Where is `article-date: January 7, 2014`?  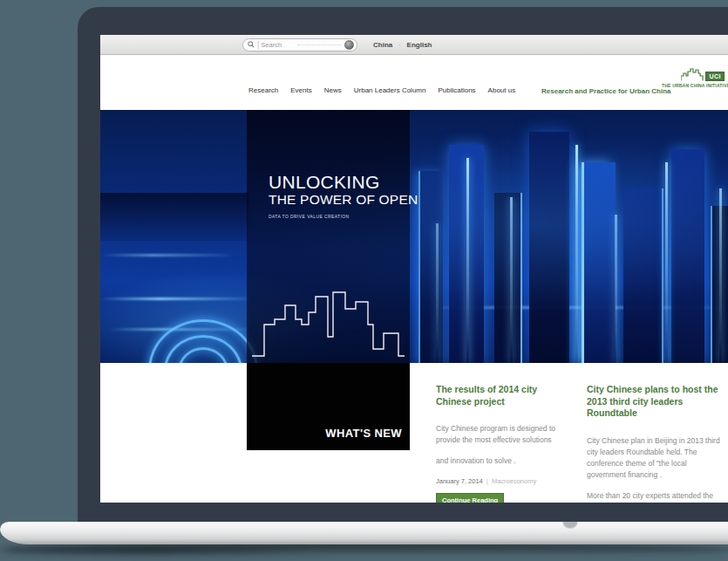 article-date: January 7, 2014 is located at coordinates (459, 482).